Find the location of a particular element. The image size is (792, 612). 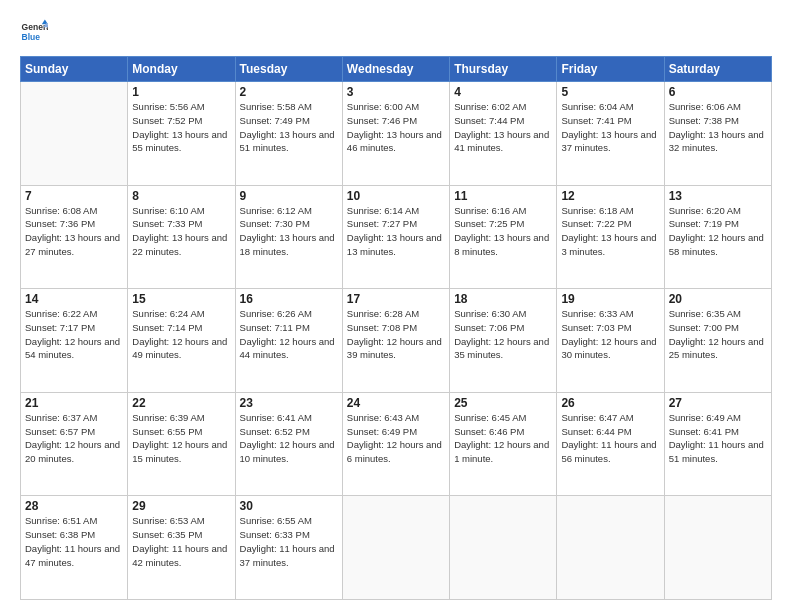

day-info: Sunrise: 6:47 AMSunset: 6:44 PMDaylight:… is located at coordinates (610, 438).